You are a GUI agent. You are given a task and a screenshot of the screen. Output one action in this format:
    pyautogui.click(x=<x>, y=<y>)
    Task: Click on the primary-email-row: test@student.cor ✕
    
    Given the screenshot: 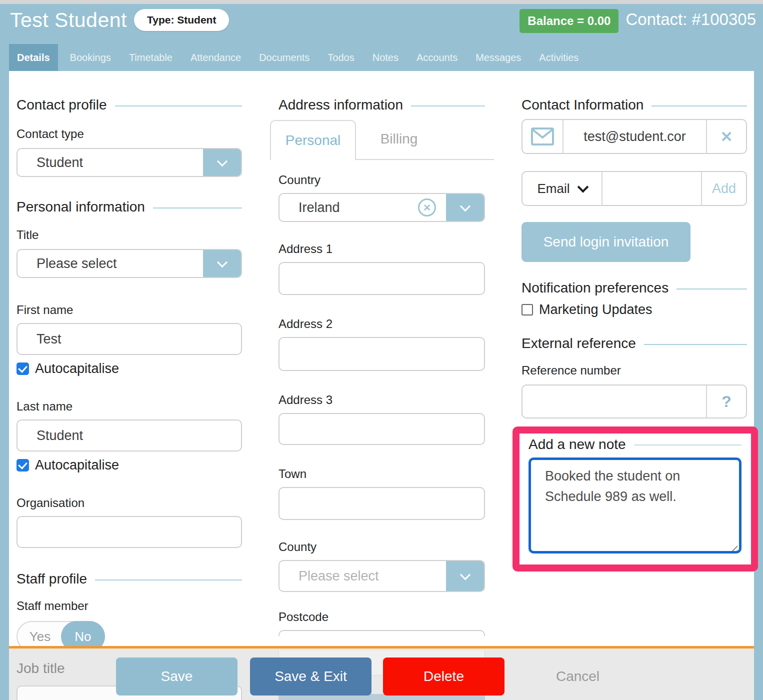 What is the action you would take?
    pyautogui.click(x=634, y=136)
    